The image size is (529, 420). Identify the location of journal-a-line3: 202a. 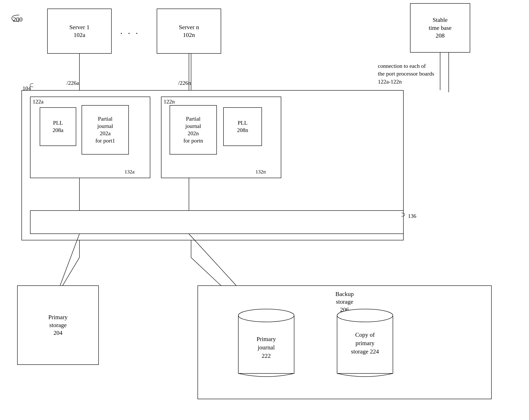
(106, 133).